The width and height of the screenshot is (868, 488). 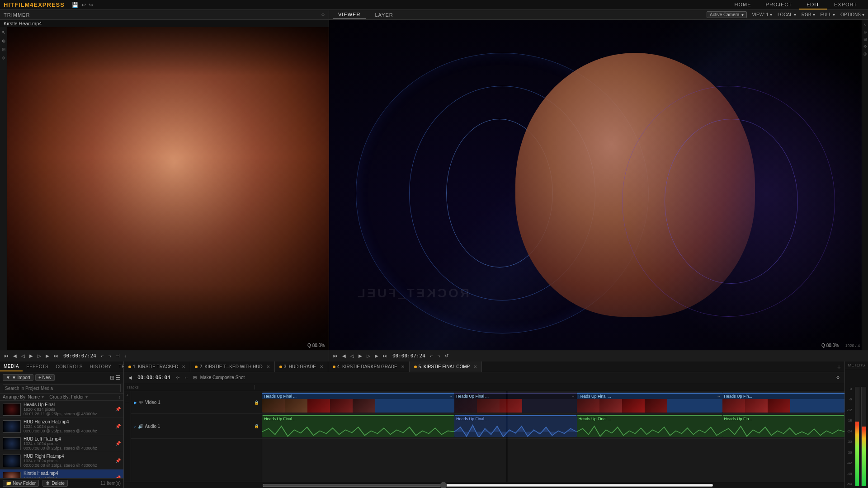 I want to click on group-chevron: ▾, so click(x=87, y=397).